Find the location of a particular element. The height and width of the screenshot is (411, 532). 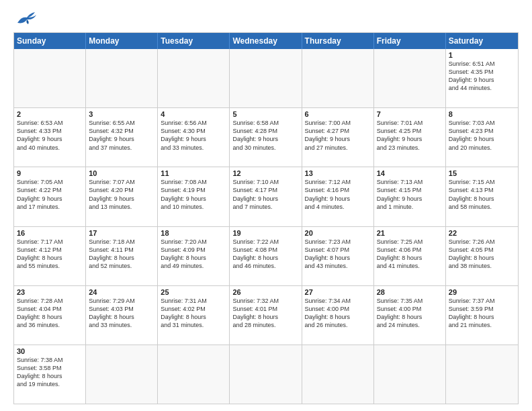

day-cell-14: 14Sunrise: 7:13 AM Sunset: 4:15 PM Dayli… is located at coordinates (410, 196).